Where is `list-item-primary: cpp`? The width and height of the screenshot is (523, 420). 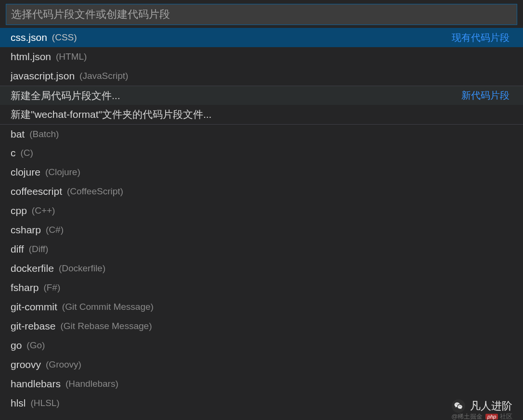
list-item-primary: cpp is located at coordinates (19, 211).